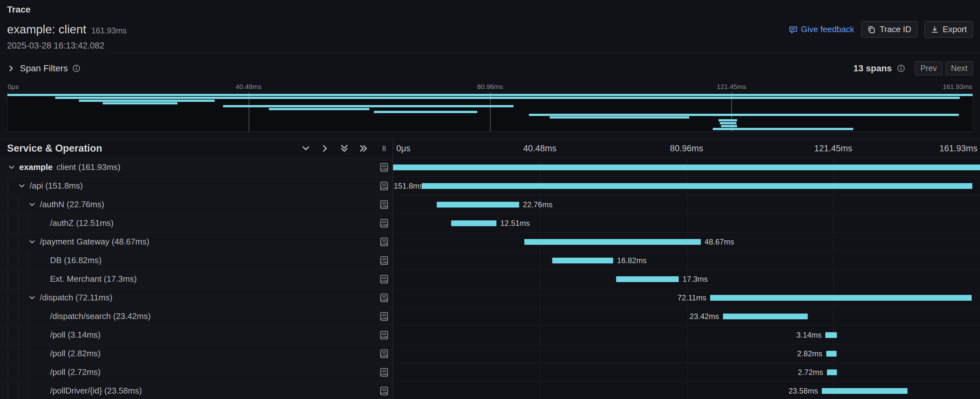  Describe the element at coordinates (686, 279) in the screenshot. I see `span-timeline-cell: 17.3ms` at that location.